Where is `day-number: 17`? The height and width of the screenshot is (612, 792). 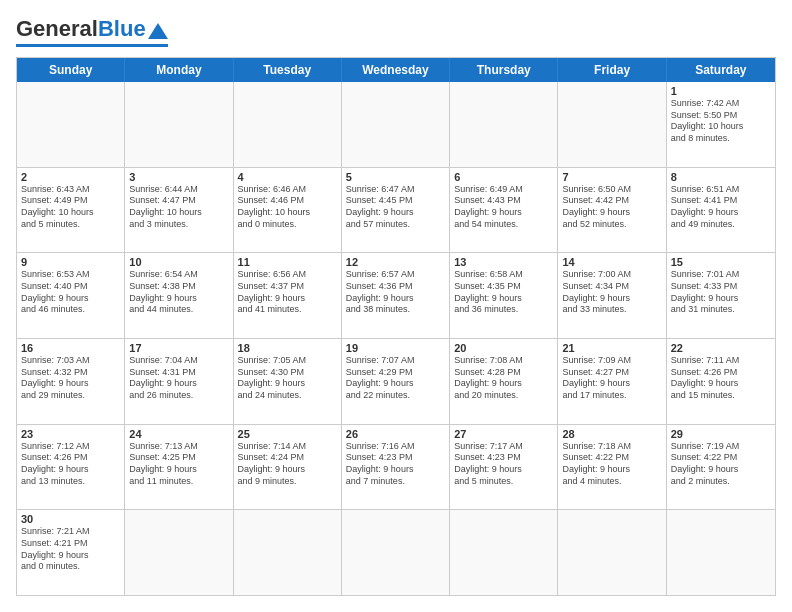
day-number: 17 is located at coordinates (178, 348).